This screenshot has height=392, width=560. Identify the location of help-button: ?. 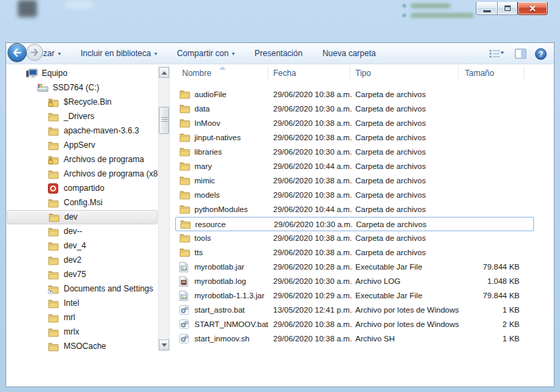
(541, 54).